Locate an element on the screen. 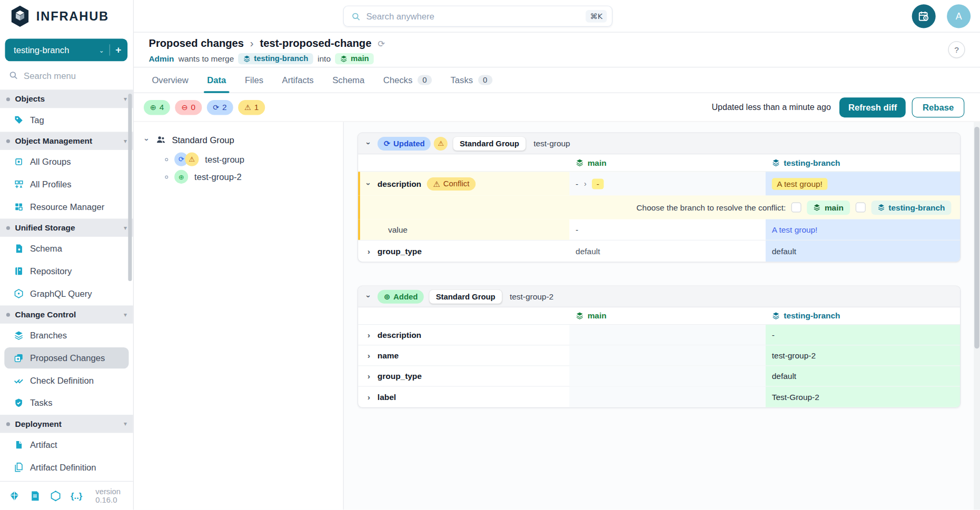 This screenshot has width=980, height=510. target-branch-name: main is located at coordinates (360, 59).